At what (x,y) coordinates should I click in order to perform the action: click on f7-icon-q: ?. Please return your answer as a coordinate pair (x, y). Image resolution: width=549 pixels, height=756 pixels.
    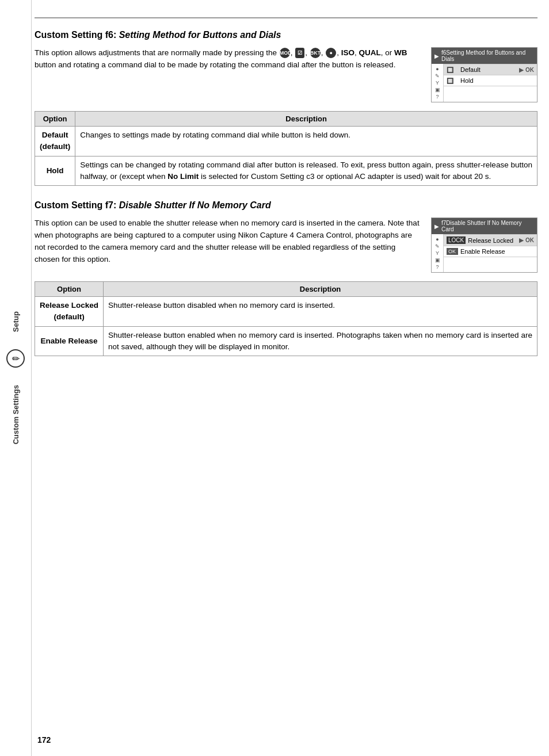
    Looking at the image, I should click on (437, 267).